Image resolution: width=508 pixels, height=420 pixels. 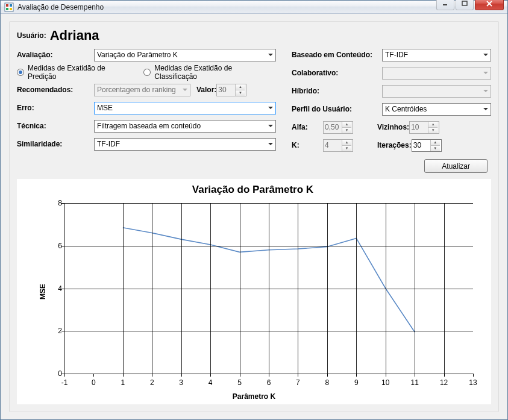 What do you see at coordinates (108, 144) in the screenshot?
I see `similaridade-value: TF-IDF` at bounding box center [108, 144].